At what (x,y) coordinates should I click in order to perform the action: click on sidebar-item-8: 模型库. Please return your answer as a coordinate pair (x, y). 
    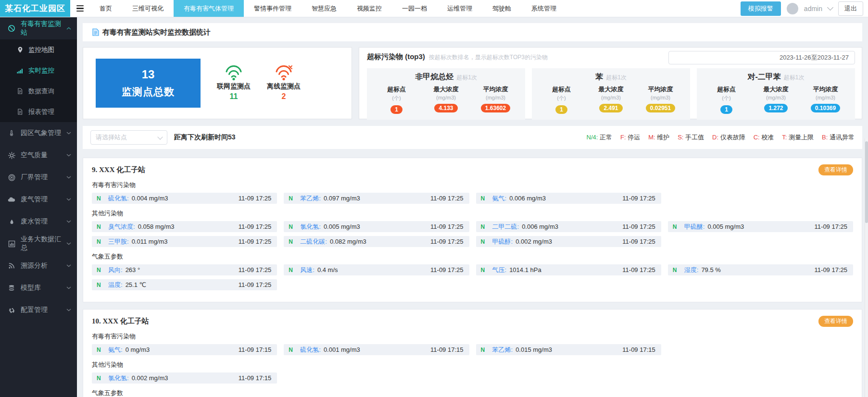
    Looking at the image, I should click on (38, 288).